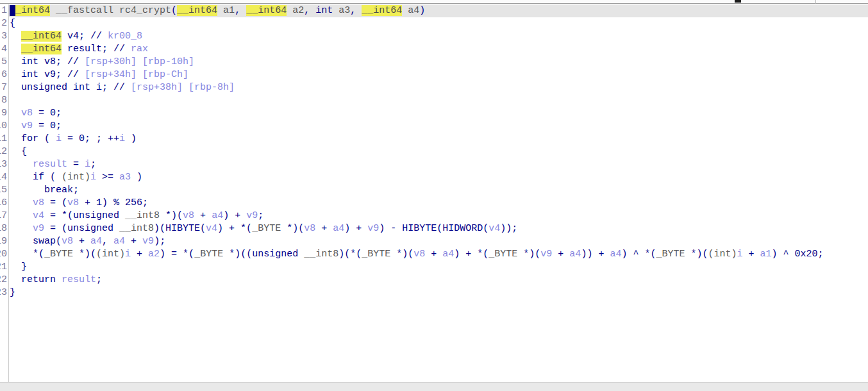 Image resolution: width=868 pixels, height=391 pixels. Describe the element at coordinates (738, 1) in the screenshot. I see `toolbar-remnant-mark` at that location.